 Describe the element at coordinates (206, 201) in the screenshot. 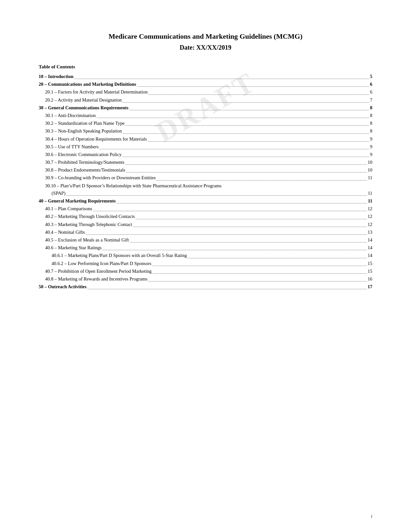

I see `toc-entry-gen-mkt: 40 – General Marketing Requirements 11` at that location.